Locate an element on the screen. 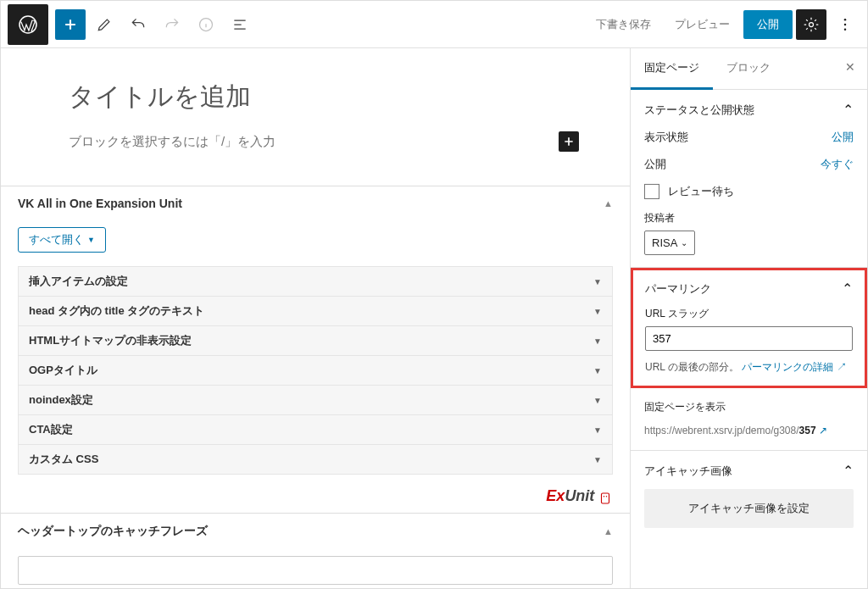 The height and width of the screenshot is (589, 868). wordpress-logo is located at coordinates (28, 25).